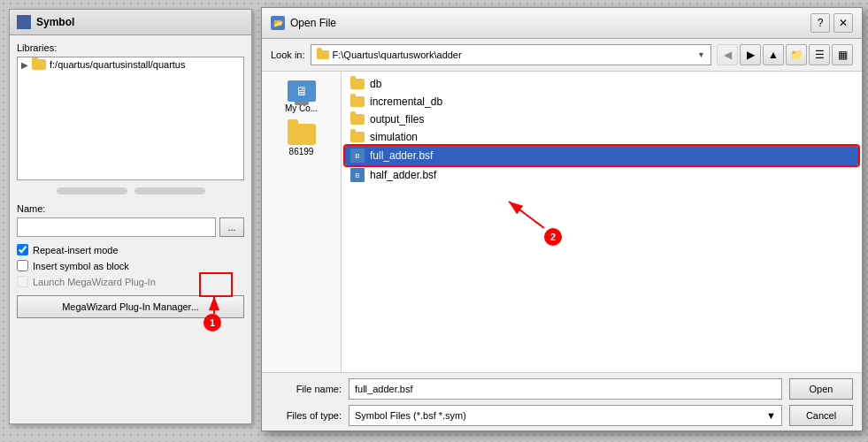 The width and height of the screenshot is (868, 442). I want to click on file-item-db: db, so click(602, 84).